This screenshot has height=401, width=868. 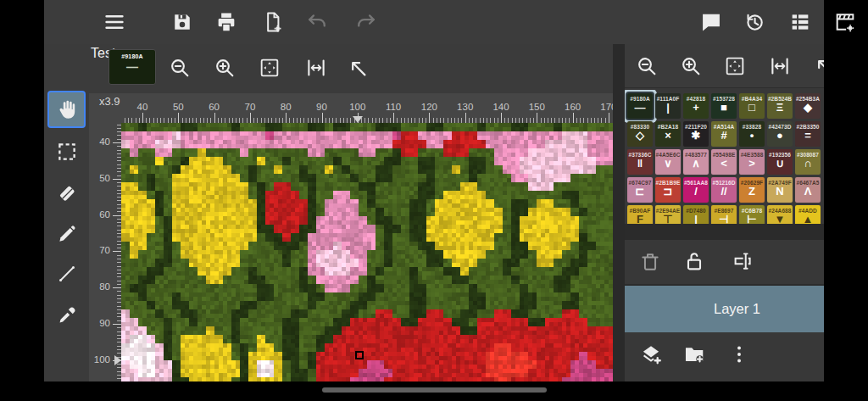 I want to click on add-folder-icon, so click(x=694, y=354).